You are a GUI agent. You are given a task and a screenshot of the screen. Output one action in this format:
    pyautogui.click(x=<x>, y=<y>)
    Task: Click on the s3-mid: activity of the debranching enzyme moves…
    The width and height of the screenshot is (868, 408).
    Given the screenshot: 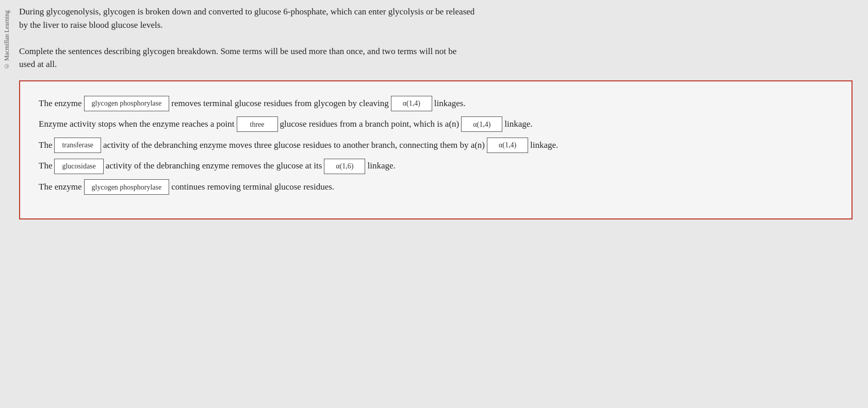 What is the action you would take?
    pyautogui.click(x=250, y=145)
    